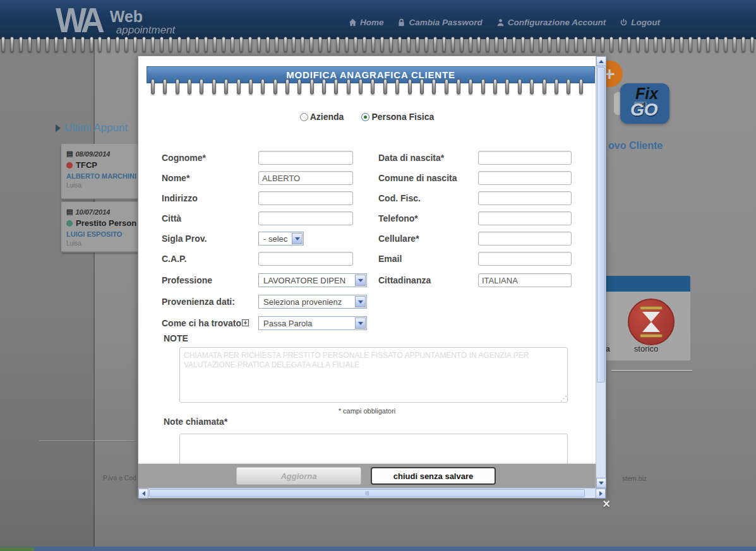 The height and width of the screenshot is (551, 756). What do you see at coordinates (87, 165) in the screenshot?
I see `appointment-type: TFCP` at bounding box center [87, 165].